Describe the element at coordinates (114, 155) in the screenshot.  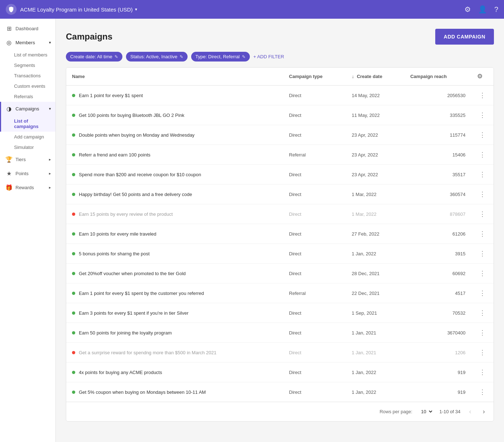
I see `campaign-name: Referr a frend and earn 100 points` at that location.